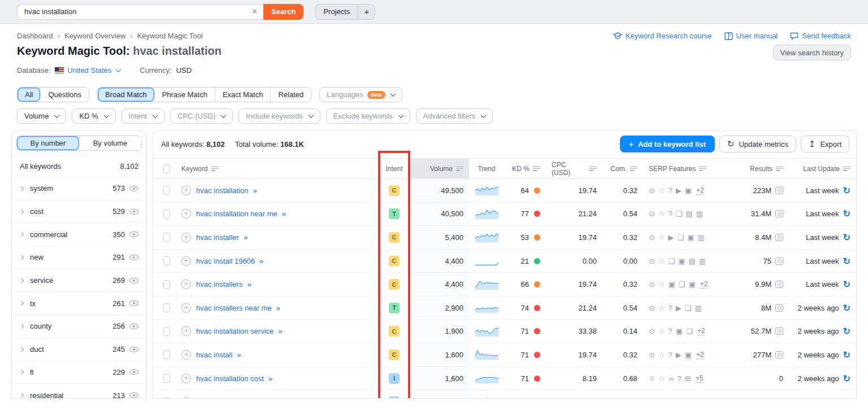  What do you see at coordinates (223, 191) in the screenshot?
I see `keyword-link: hvac installation` at bounding box center [223, 191].